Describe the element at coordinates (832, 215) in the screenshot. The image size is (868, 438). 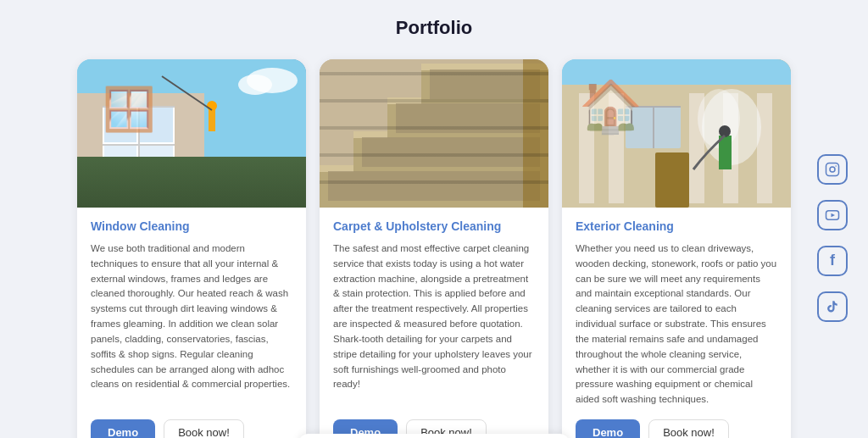
I see `youtube-icon` at that location.